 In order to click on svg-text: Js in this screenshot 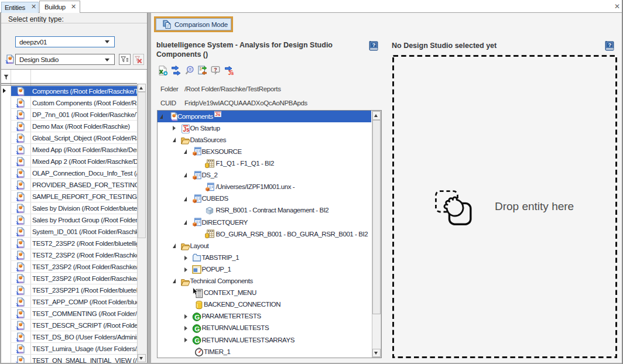, I will do `click(186, 130)`.